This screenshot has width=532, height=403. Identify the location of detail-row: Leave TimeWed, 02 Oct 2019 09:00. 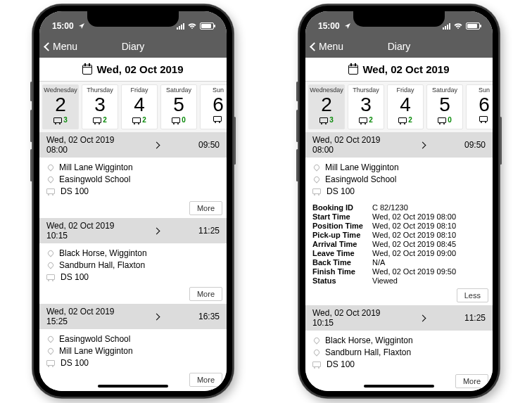
(399, 253).